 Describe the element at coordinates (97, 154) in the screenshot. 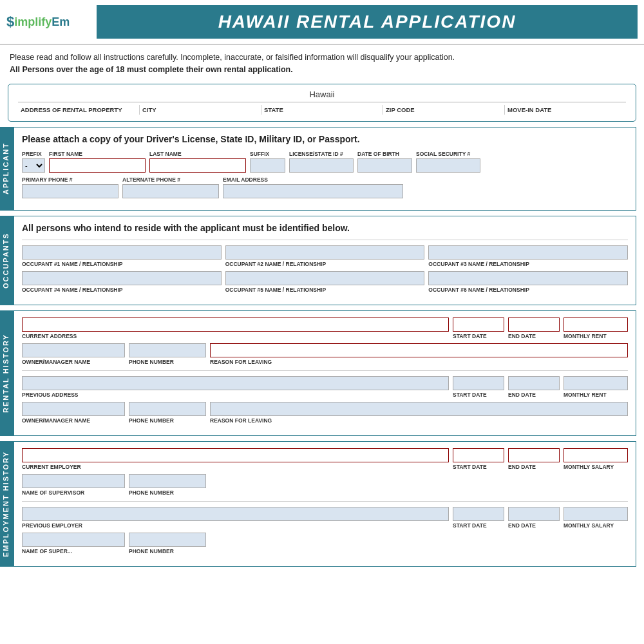

I see `firstname-label: FIRST NAME` at that location.